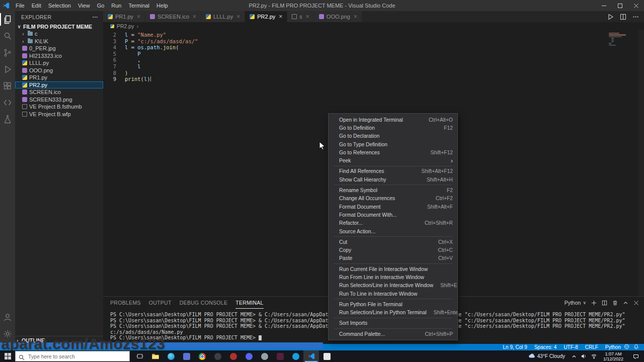 The height and width of the screenshot is (362, 644). What do you see at coordinates (8, 317) in the screenshot?
I see `account-icon` at bounding box center [8, 317].